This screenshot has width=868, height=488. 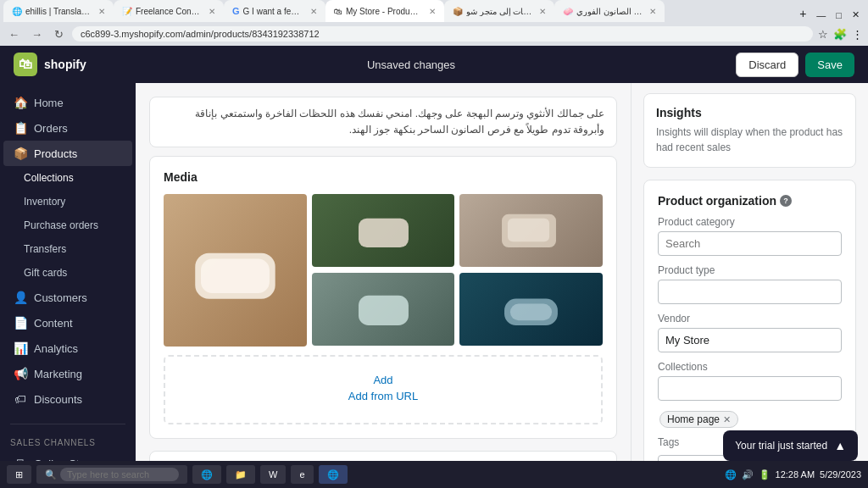 What do you see at coordinates (20, 399) in the screenshot?
I see `discounts-icon: 🏷` at bounding box center [20, 399].